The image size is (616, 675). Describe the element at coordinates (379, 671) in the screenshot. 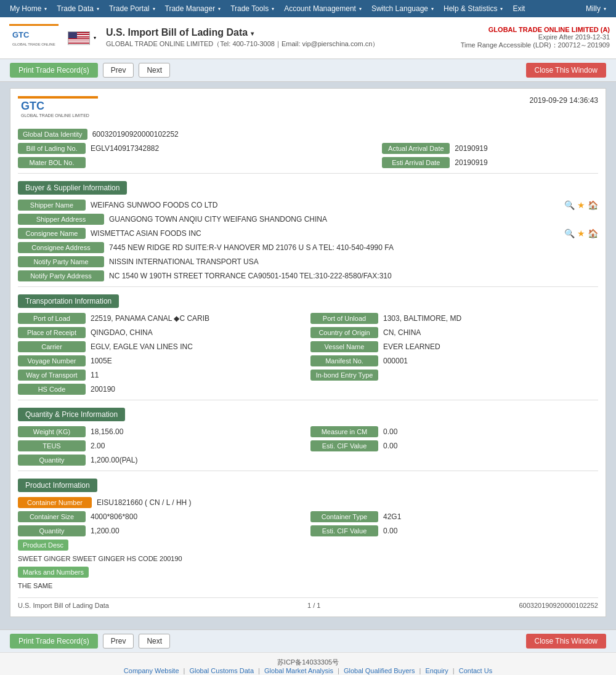

I see `footer-link-global-qualified-buyers: Global Qualified Buyers` at that location.